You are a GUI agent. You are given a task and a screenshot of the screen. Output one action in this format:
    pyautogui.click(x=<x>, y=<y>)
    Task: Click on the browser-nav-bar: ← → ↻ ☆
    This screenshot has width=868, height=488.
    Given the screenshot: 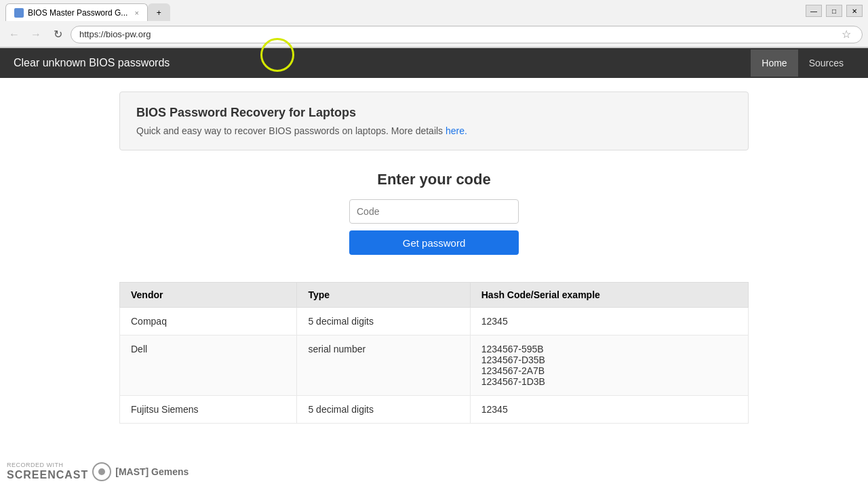 What is the action you would take?
    pyautogui.click(x=434, y=35)
    